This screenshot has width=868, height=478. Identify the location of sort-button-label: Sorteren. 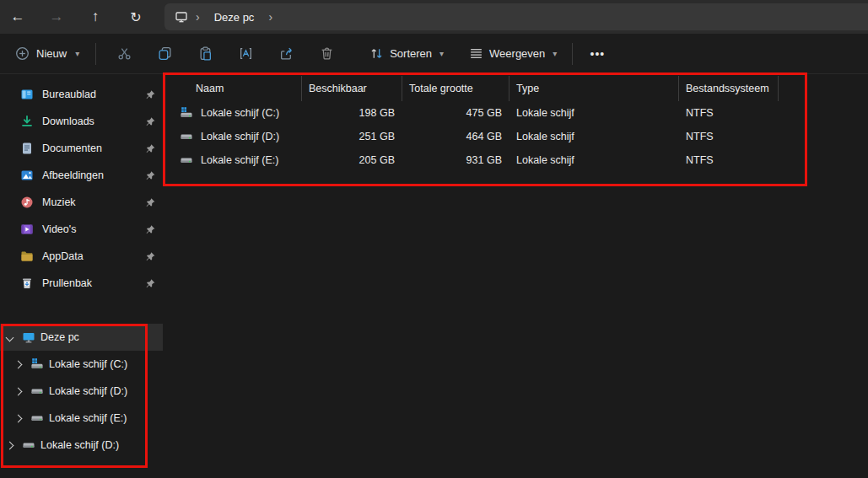
(411, 54).